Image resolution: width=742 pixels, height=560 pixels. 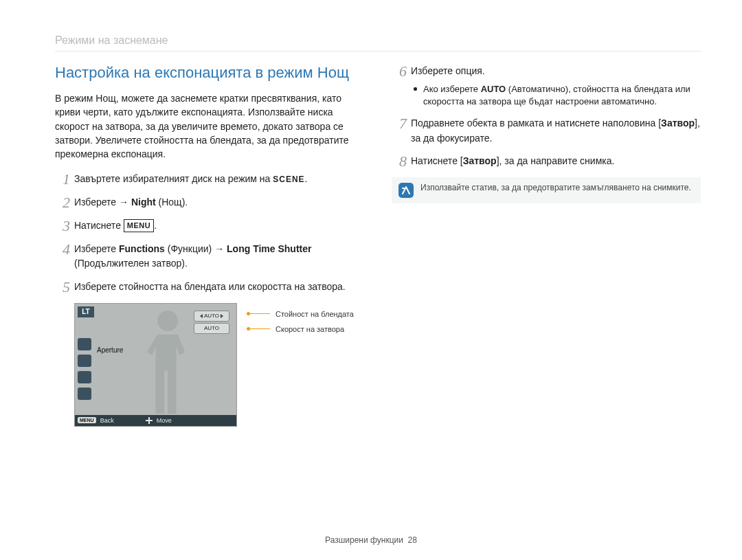 I want to click on step-8: 8 Натиснете [Затвор], за да направите сн…, so click(x=546, y=161).